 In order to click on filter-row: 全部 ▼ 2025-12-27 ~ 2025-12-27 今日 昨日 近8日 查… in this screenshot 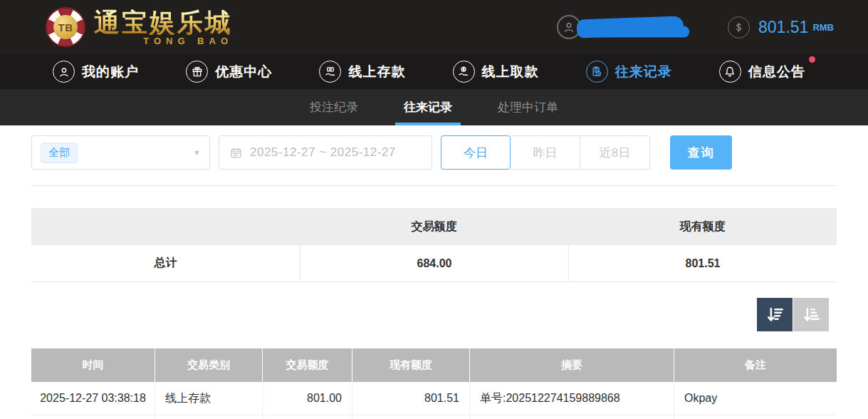, I will do `click(434, 152)`.